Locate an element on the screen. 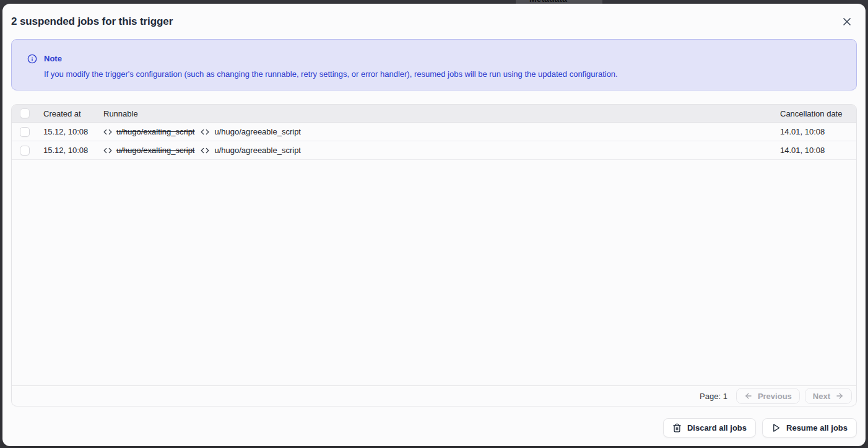 Image resolution: width=868 pixels, height=448 pixels. page-indicator: Page: 1 is located at coordinates (713, 397).